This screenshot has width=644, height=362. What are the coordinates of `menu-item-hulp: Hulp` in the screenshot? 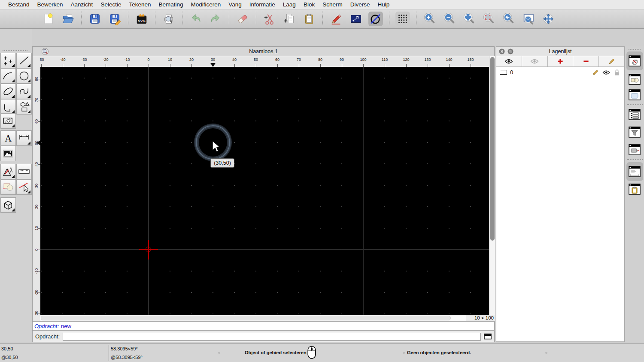 It's located at (383, 4).